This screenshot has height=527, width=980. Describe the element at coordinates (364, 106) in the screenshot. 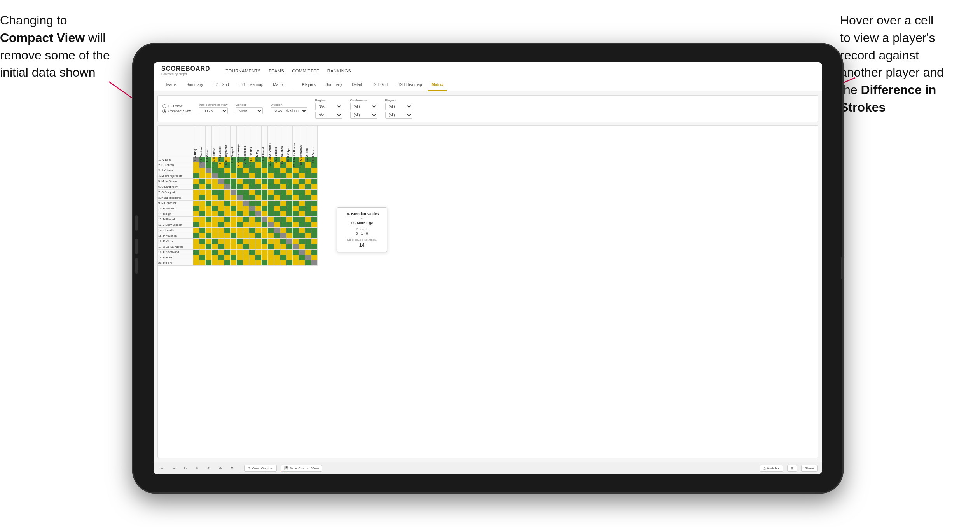

I see `conference-select: (All)` at that location.